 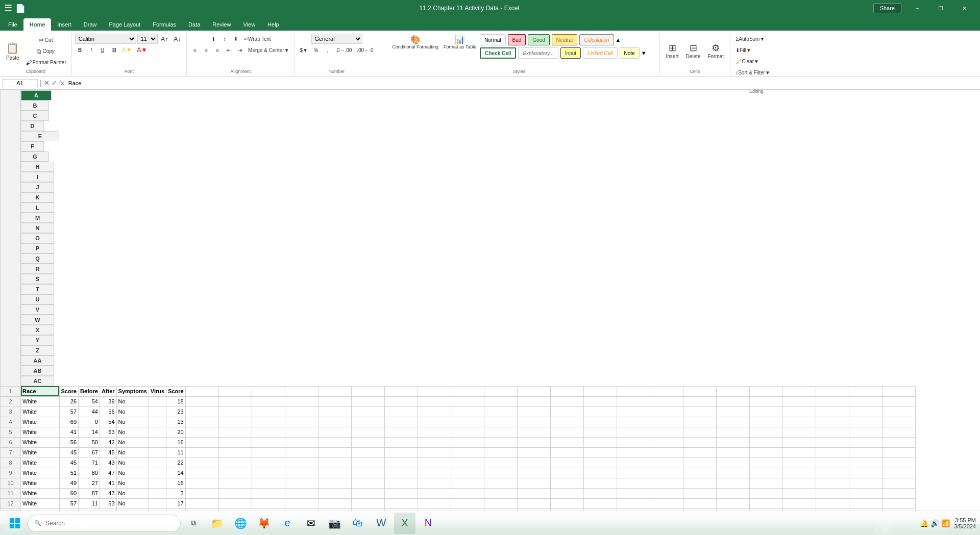 I want to click on align-top-button: ⬆, so click(x=213, y=39).